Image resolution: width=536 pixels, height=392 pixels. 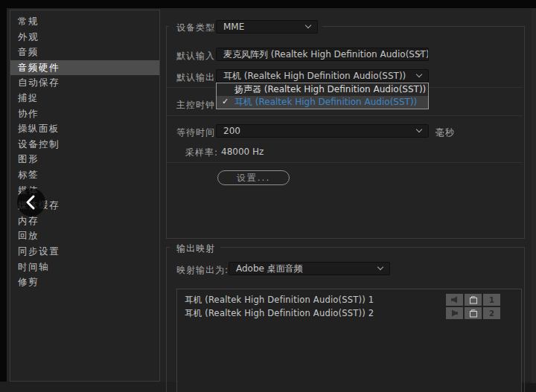 I want to click on latency-dropdown: 200, so click(x=322, y=131).